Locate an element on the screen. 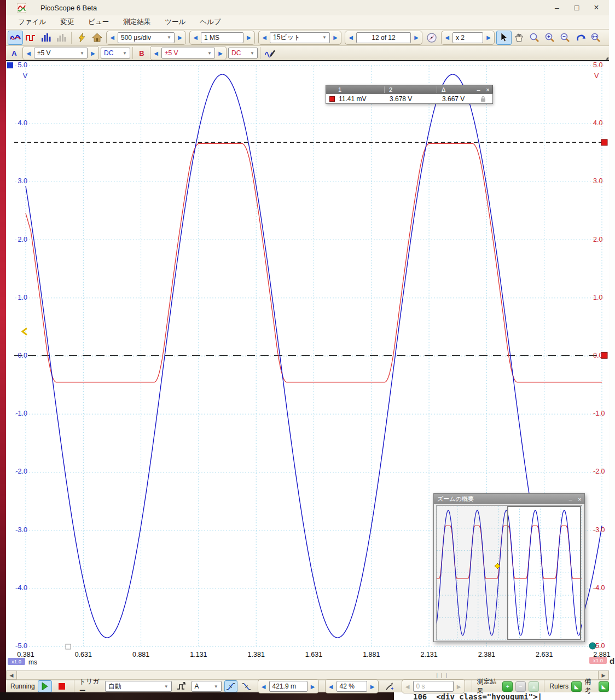 This screenshot has width=615, height=700. lightning-icon is located at coordinates (82, 38).